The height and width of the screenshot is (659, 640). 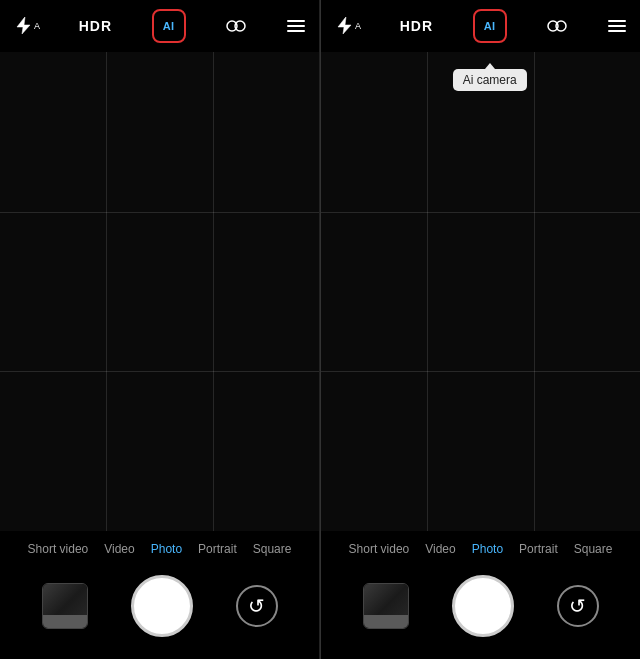 I want to click on right-grid-line-h2, so click(x=480, y=372).